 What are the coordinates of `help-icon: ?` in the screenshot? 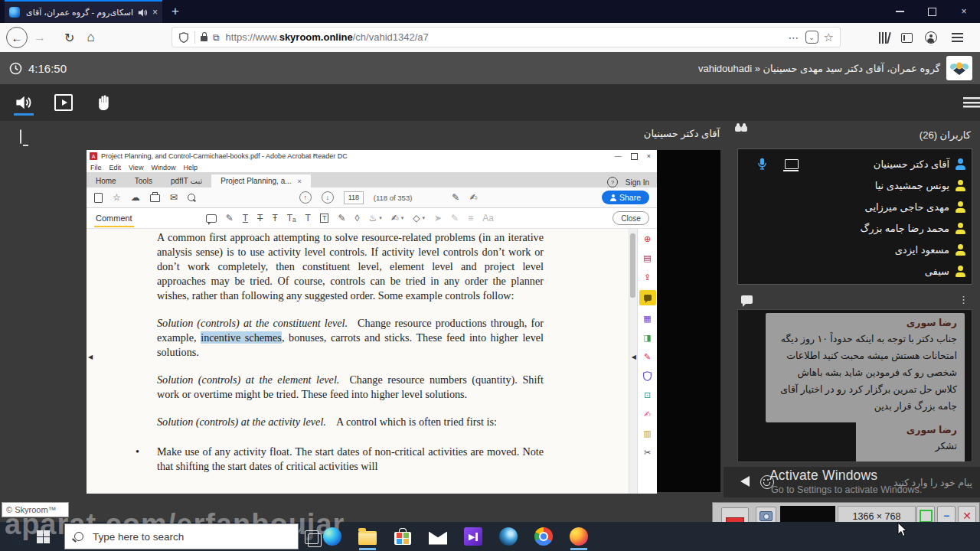 It's located at (612, 182).